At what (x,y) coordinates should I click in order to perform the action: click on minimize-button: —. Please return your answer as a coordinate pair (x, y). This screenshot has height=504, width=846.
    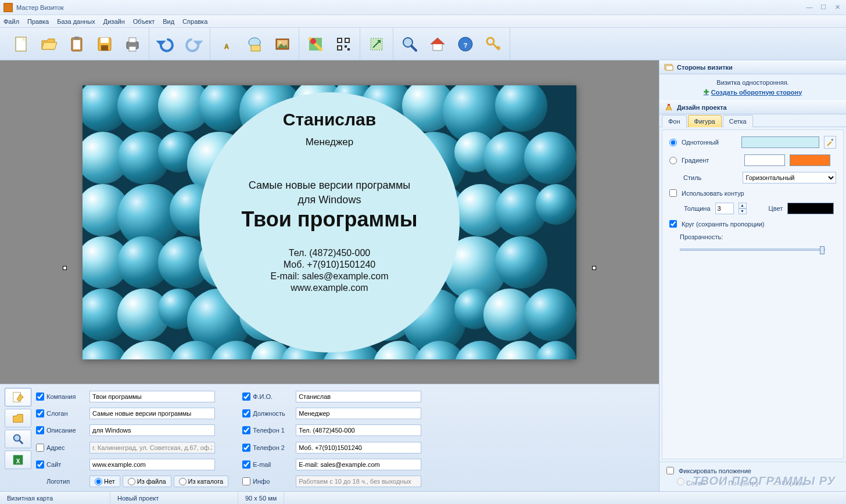
    Looking at the image, I should click on (809, 8).